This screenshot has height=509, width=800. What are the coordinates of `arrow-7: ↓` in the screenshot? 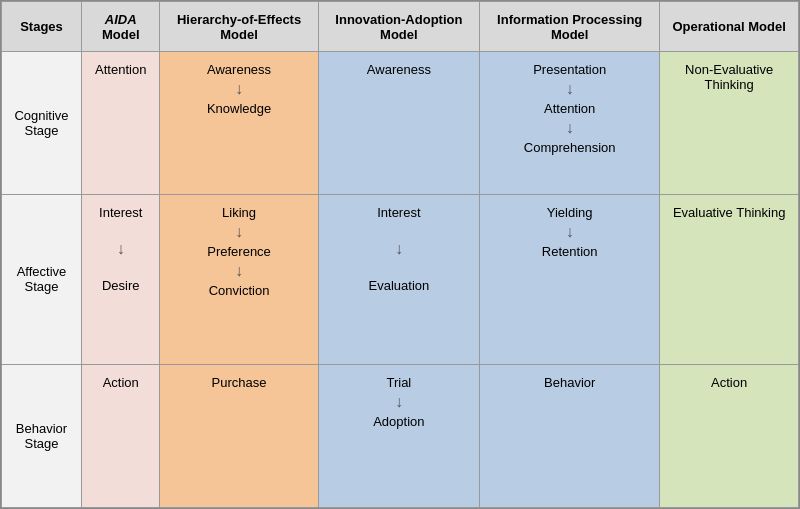 It's located at (399, 249).